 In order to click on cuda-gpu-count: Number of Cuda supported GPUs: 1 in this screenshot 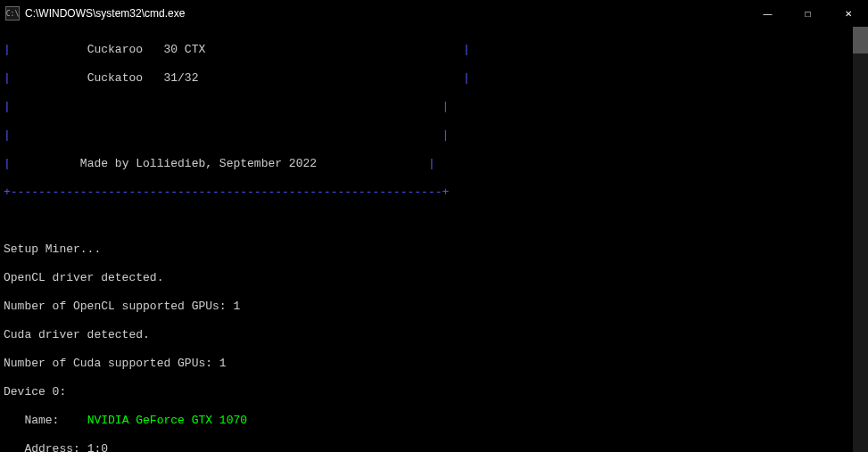, I will do `click(426, 364)`.